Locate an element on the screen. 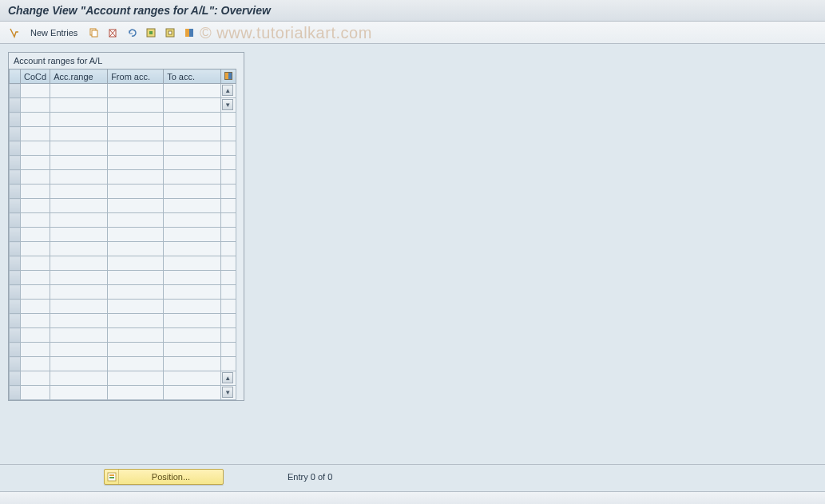  deselect-all-icon is located at coordinates (170, 33).